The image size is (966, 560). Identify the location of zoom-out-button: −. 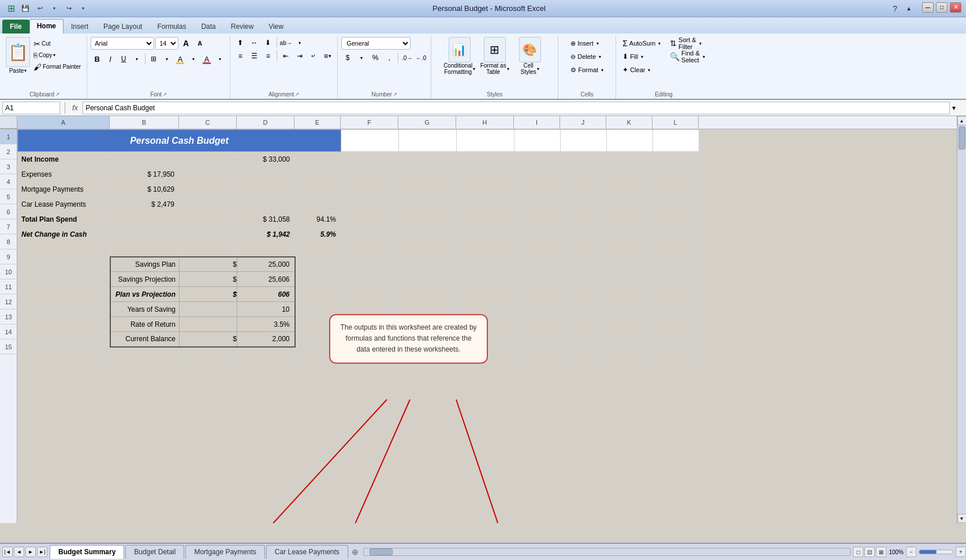
(911, 552).